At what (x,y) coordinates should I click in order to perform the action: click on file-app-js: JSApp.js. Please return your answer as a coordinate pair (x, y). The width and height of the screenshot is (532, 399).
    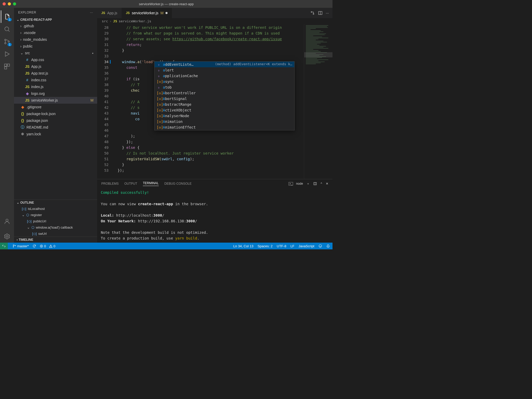
    Looking at the image, I should click on (56, 66).